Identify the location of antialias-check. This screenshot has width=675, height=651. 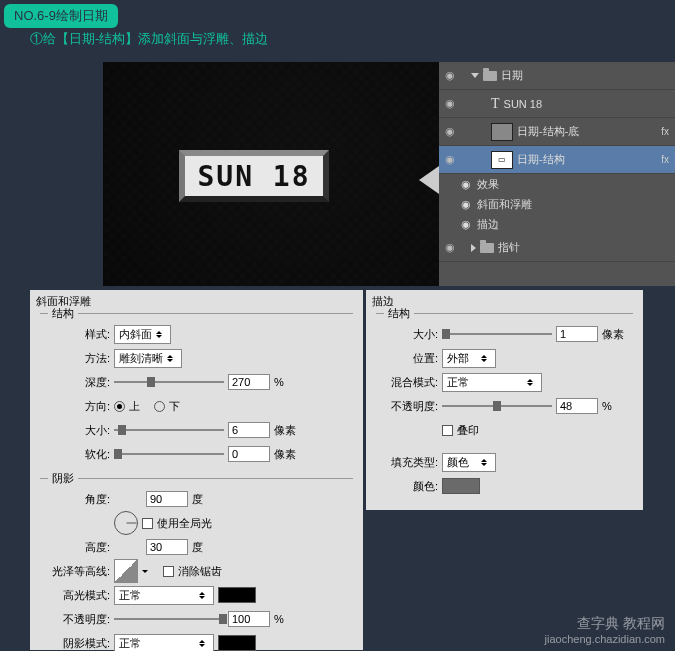
(168, 572).